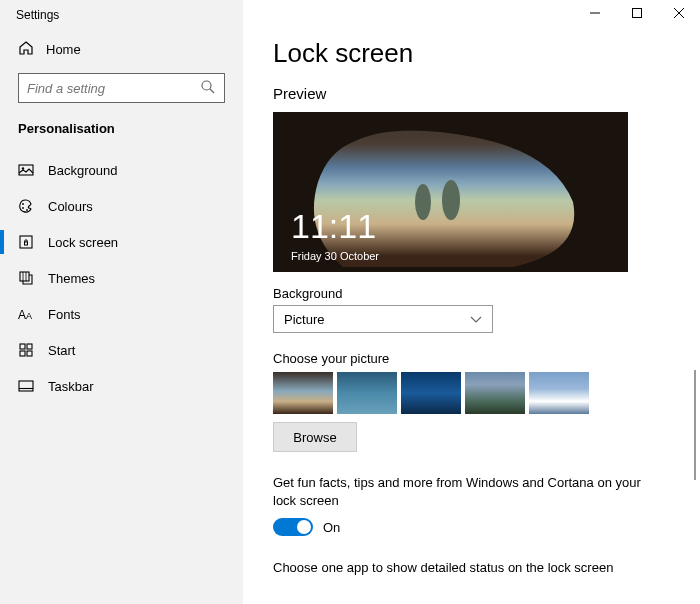 This screenshot has height=604, width=700. I want to click on tips-toggle, so click(293, 527).